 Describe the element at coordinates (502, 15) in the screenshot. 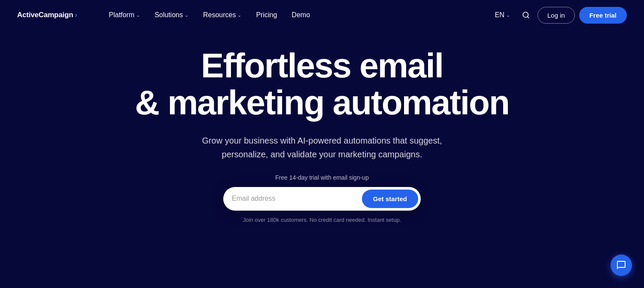

I see `language-selector: EN ⌄` at that location.